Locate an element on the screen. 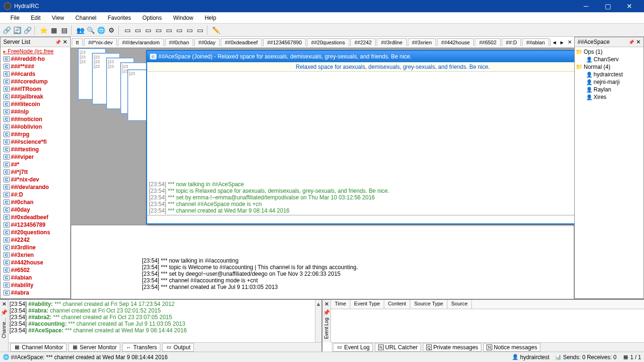 The height and width of the screenshot is (362, 644). channel-tab: ##20questions is located at coordinates (328, 42).